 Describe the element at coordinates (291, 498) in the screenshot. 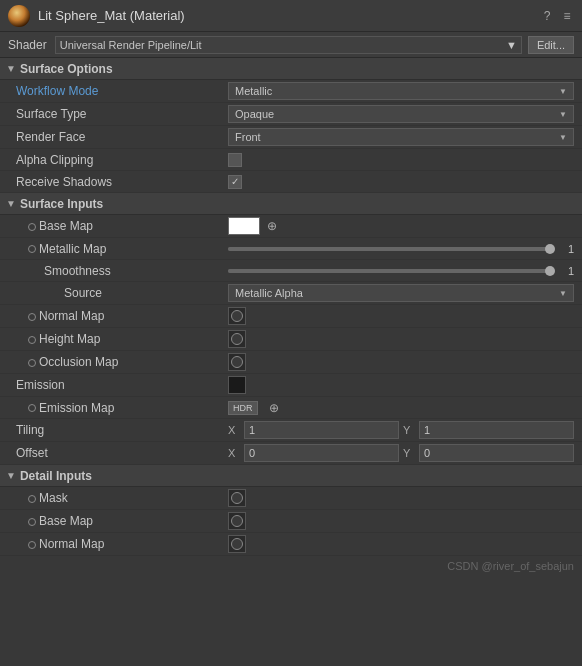

I see `detail-mask-row: Mask` at that location.